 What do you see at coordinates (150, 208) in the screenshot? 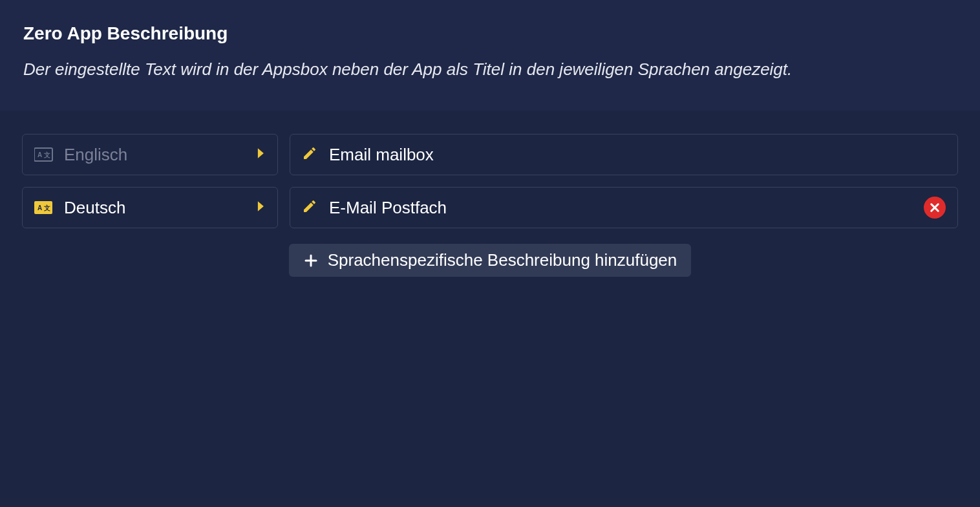
I see `language-select: A 文 Deutsch` at bounding box center [150, 208].